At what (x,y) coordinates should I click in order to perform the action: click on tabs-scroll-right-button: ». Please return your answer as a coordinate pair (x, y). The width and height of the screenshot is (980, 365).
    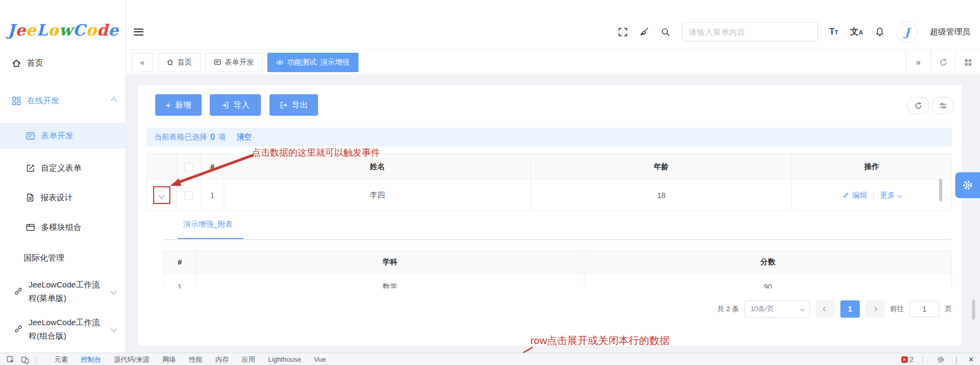
    Looking at the image, I should click on (918, 62).